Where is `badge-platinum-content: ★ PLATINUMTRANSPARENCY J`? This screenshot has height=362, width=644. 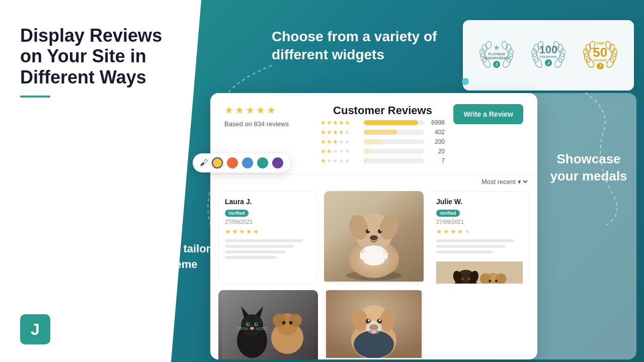 badge-platinum-content: ★ PLATINUMTRANSPARENCY J is located at coordinates (497, 55).